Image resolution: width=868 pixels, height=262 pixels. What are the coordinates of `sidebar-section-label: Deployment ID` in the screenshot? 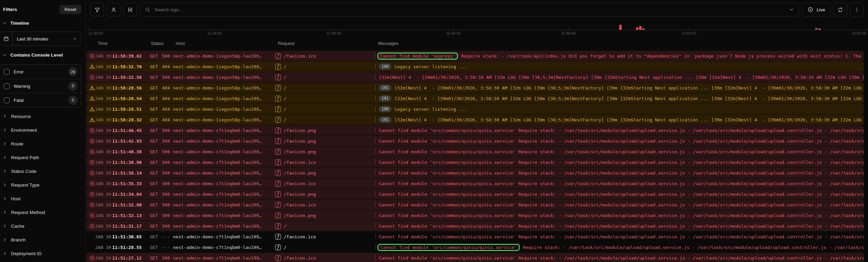 It's located at (26, 254).